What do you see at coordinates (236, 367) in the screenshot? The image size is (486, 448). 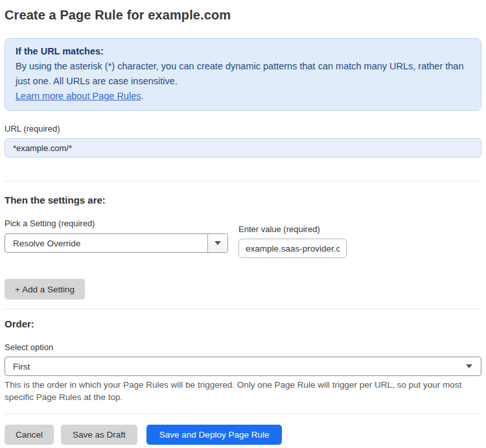 I see `order-select-value: First` at bounding box center [236, 367].